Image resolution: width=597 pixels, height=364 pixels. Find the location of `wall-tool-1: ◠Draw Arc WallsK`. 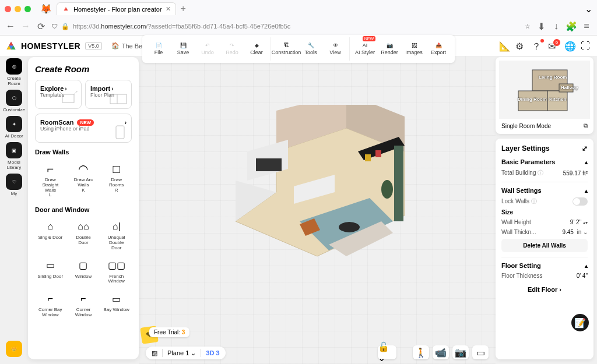

wall-tool-1: ◠Draw Arc WallsK is located at coordinates (84, 179).